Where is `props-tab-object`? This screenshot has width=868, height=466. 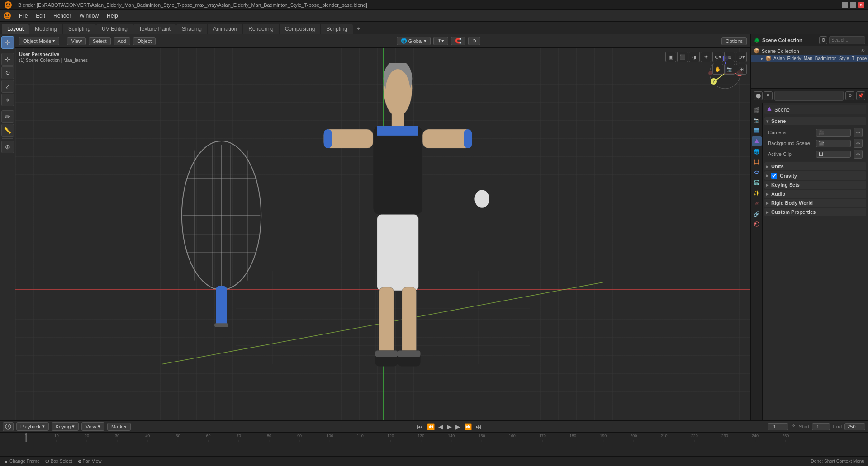
props-tab-object is located at coordinates (757, 162).